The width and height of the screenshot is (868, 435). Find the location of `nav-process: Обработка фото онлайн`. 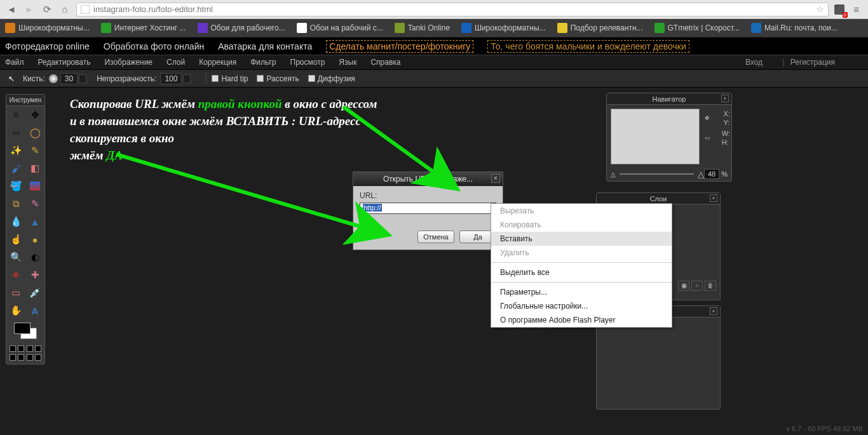

nav-process: Обработка фото онлайн is located at coordinates (154, 46).